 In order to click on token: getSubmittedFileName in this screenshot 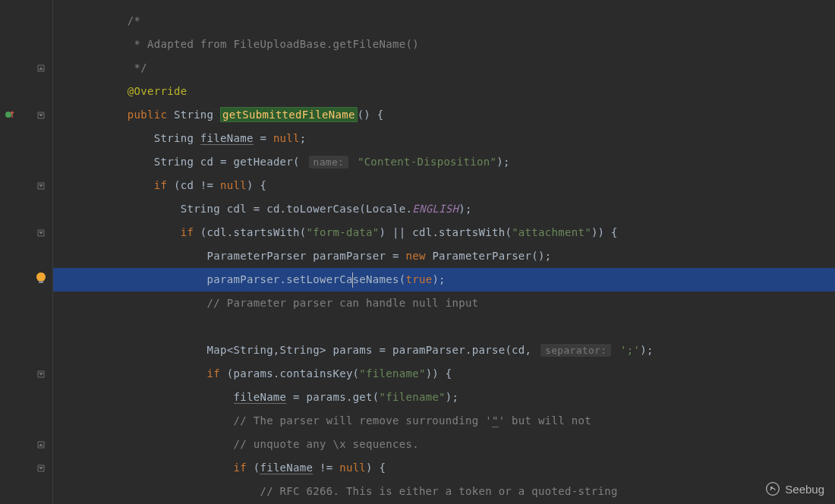, I will do `click(288, 115)`.